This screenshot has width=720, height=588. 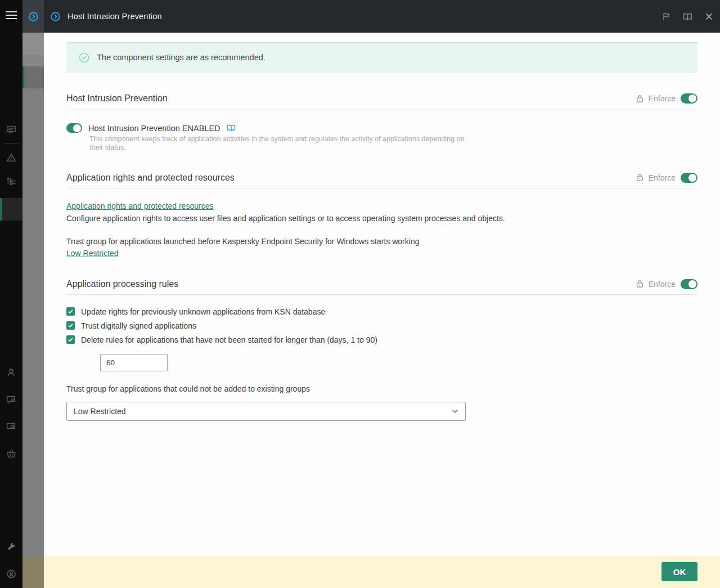 I want to click on checkbox-delete-rules: Delete rules for applications that have …, so click(x=382, y=340).